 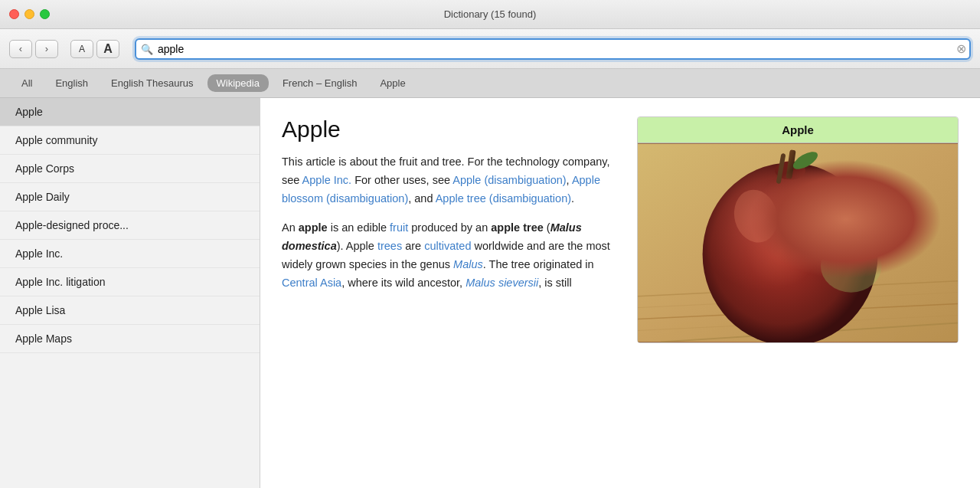 I want to click on link-trees: trees, so click(x=390, y=246).